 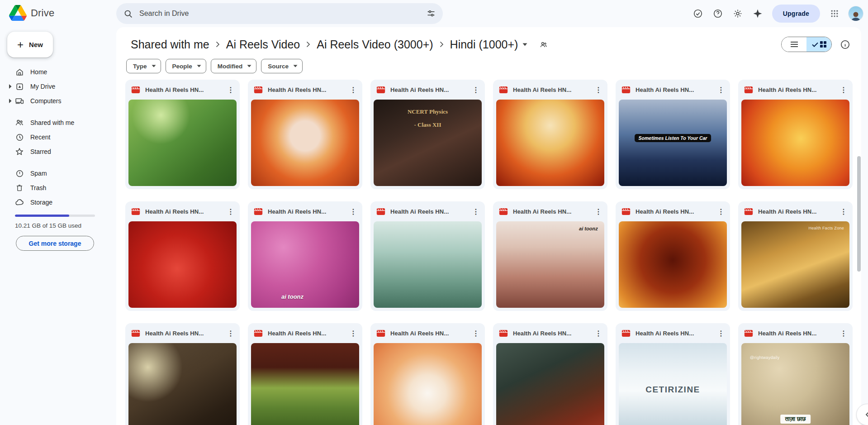 What do you see at coordinates (58, 173) in the screenshot?
I see `sidebar-item-spam: Spam` at bounding box center [58, 173].